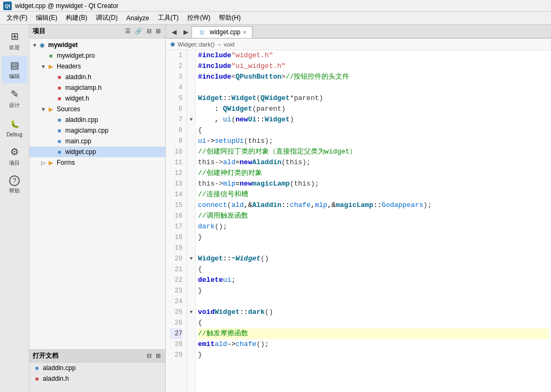  Describe the element at coordinates (177, 248) in the screenshot. I see `ln-19: 19` at that location.